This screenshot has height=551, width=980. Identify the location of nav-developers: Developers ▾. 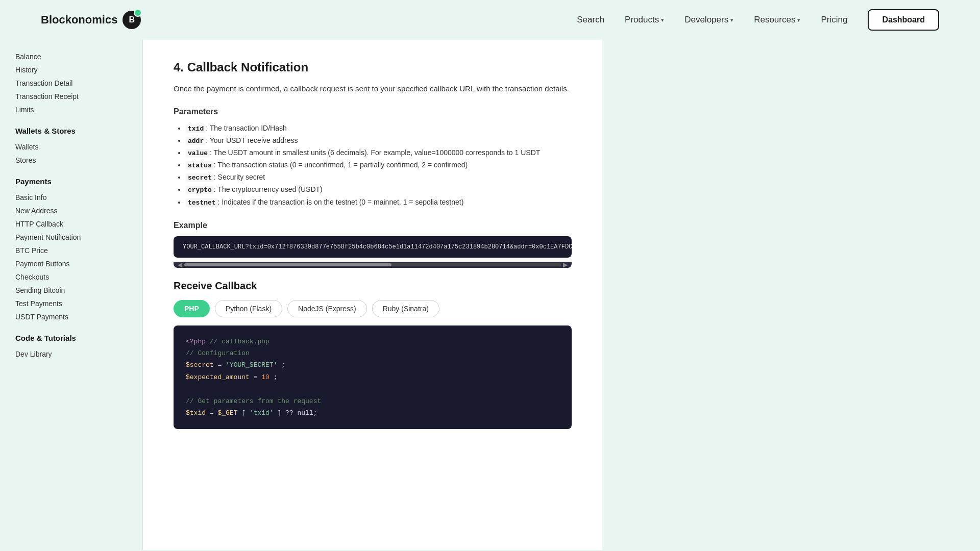
(709, 20).